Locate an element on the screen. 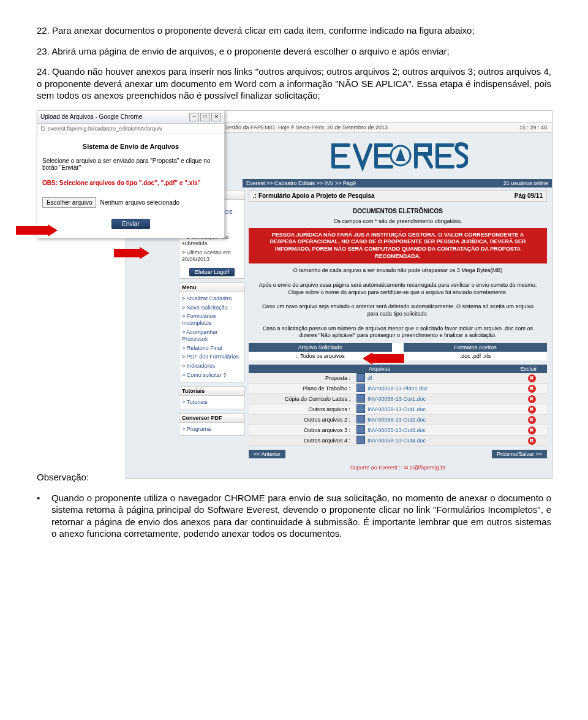  users-online: 21 usuários online is located at coordinates (526, 183).